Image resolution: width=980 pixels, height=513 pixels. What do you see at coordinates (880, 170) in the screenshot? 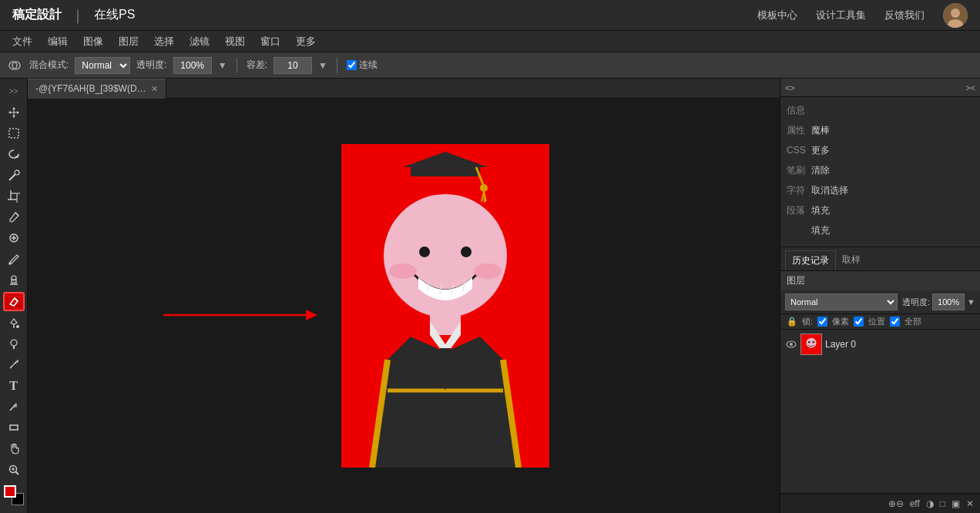
I see `info-panel: 信息 属性 魔棒 CSS 更多 笔刷 清除 字符 取消选择 段落 填充` at bounding box center [880, 170].